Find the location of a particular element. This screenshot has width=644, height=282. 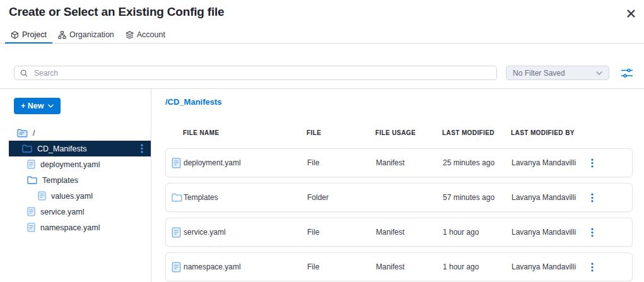

tree-item-label: namespace.yaml is located at coordinates (71, 228).